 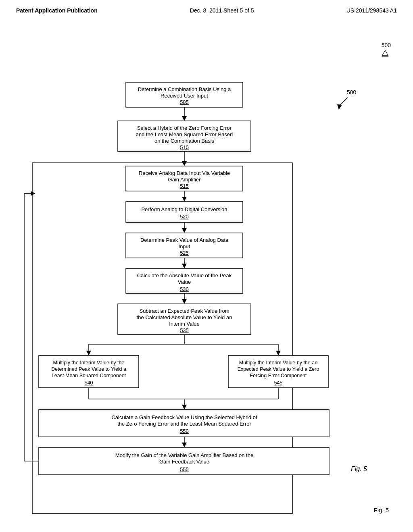 I want to click on svg-text:Determine a Combination Basis : Determine a Combination Basis Using a, so click(x=185, y=89).